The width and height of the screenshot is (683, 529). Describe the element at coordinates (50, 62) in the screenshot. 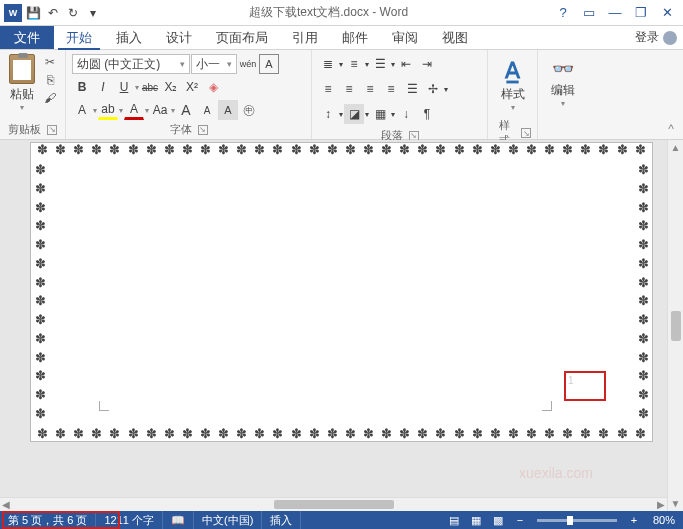

I see `cut-icon: ✂` at that location.